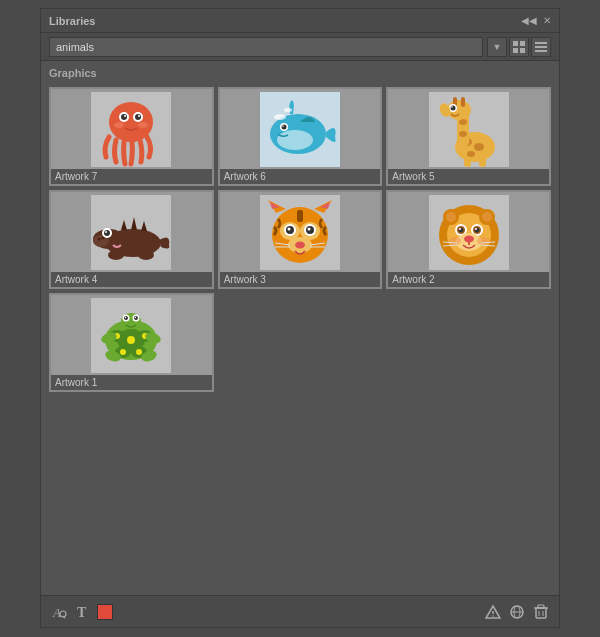  Describe the element at coordinates (83, 612) in the screenshot. I see `add-text-button: T` at that location.